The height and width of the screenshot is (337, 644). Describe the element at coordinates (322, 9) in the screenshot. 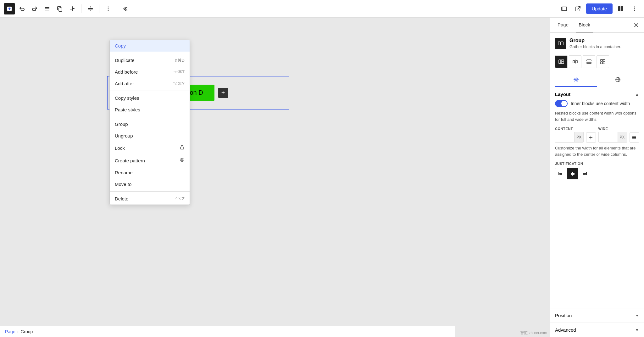

I see `toolbar: Update` at that location.